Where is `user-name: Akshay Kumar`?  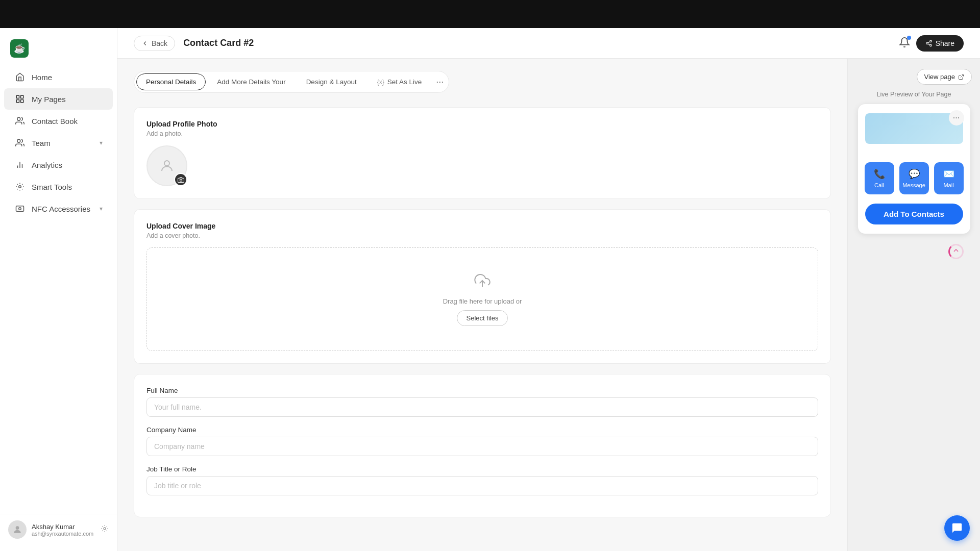 user-name: Akshay Kumar is located at coordinates (63, 527).